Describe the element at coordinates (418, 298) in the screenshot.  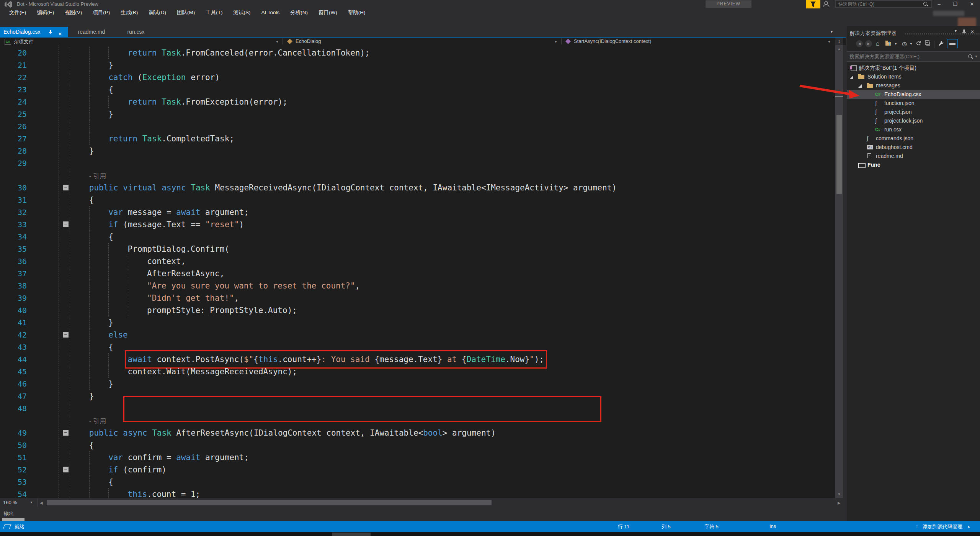
I see `code-line-39: 39"Didn't get that!",` at that location.